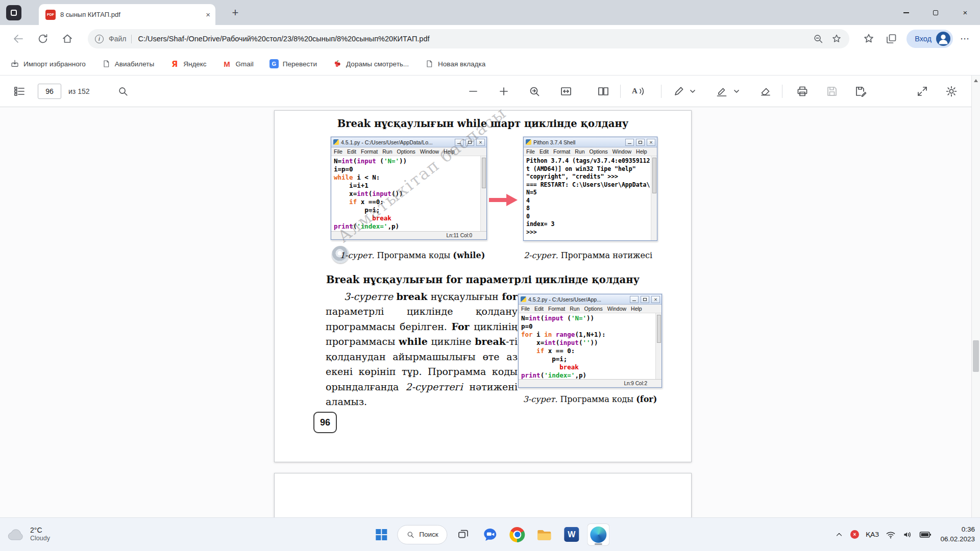  Describe the element at coordinates (463, 535) in the screenshot. I see `task-view-button` at that location.